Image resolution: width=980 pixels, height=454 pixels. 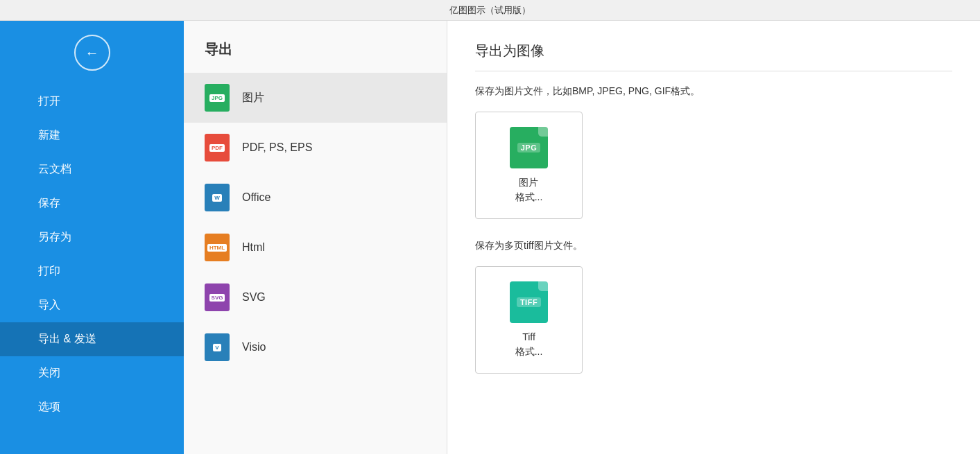 What do you see at coordinates (92, 101) in the screenshot?
I see `sidebar-item-open: 打开` at bounding box center [92, 101].